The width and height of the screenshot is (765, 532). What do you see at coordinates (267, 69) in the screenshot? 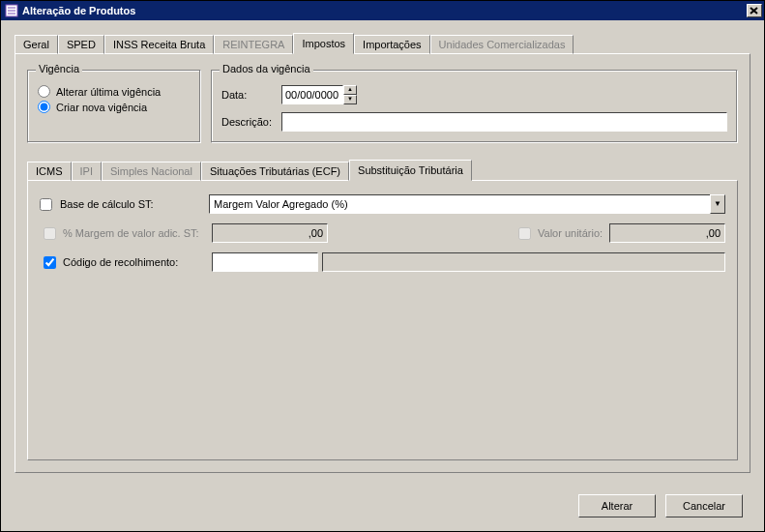
I see `legend-dados: Dados da vigência` at bounding box center [267, 69].